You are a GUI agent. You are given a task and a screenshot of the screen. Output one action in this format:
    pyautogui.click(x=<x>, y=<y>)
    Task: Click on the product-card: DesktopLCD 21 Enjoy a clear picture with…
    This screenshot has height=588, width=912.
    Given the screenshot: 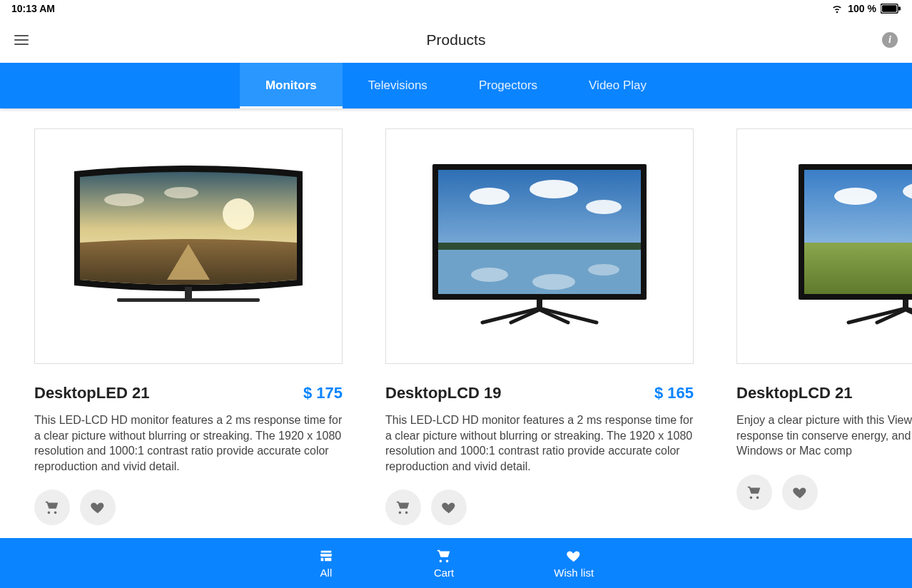 What is the action you would take?
    pyautogui.click(x=824, y=327)
    